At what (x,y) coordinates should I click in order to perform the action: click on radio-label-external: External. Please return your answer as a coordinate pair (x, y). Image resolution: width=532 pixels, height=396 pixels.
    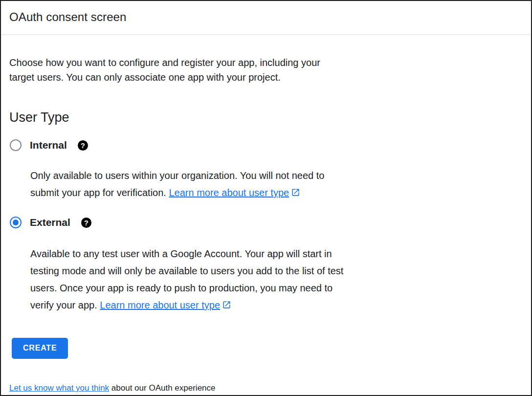
    Looking at the image, I should click on (50, 222).